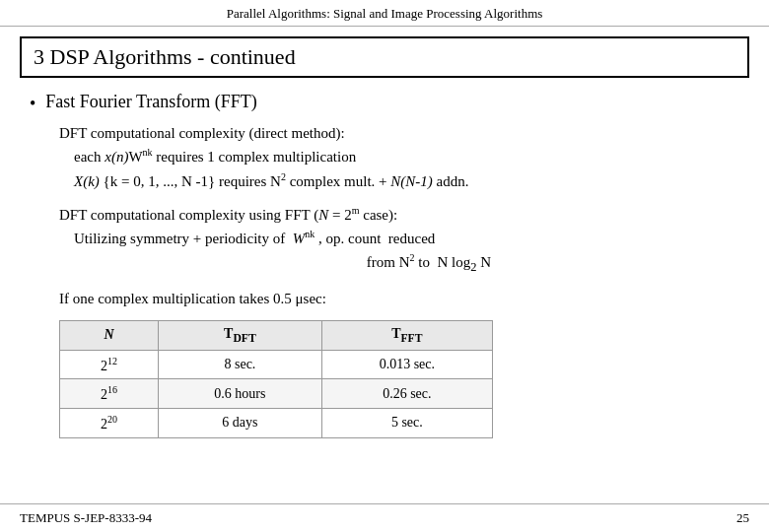  Describe the element at coordinates (743, 518) in the screenshot. I see `footer-right: 25` at that location.